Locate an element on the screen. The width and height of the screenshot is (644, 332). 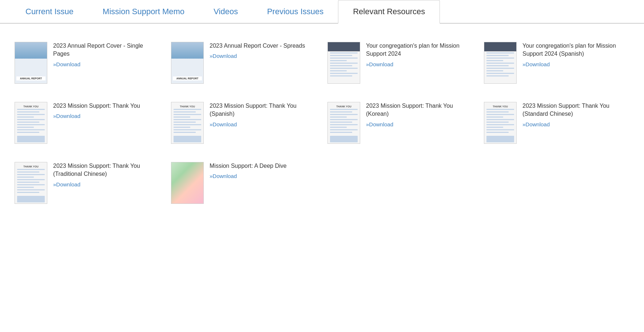
resource-item-res-1: 2023 Annual Report Cover - Single Pages»… is located at coordinates (87, 63).